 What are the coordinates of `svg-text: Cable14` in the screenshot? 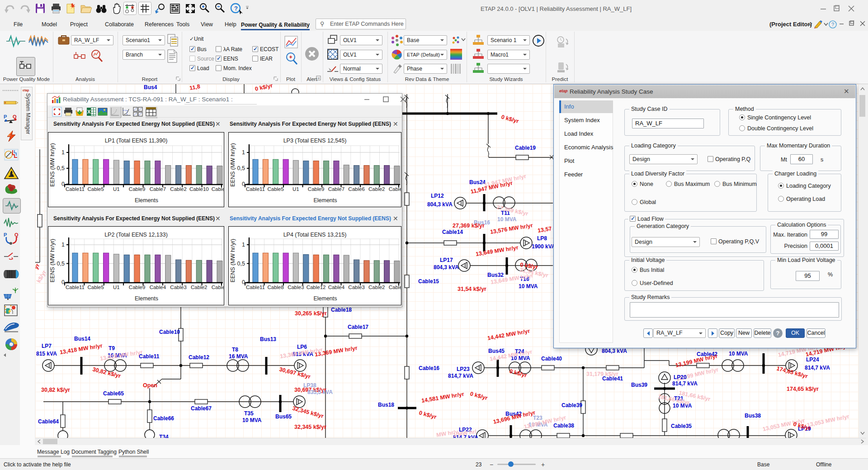 It's located at (453, 232).